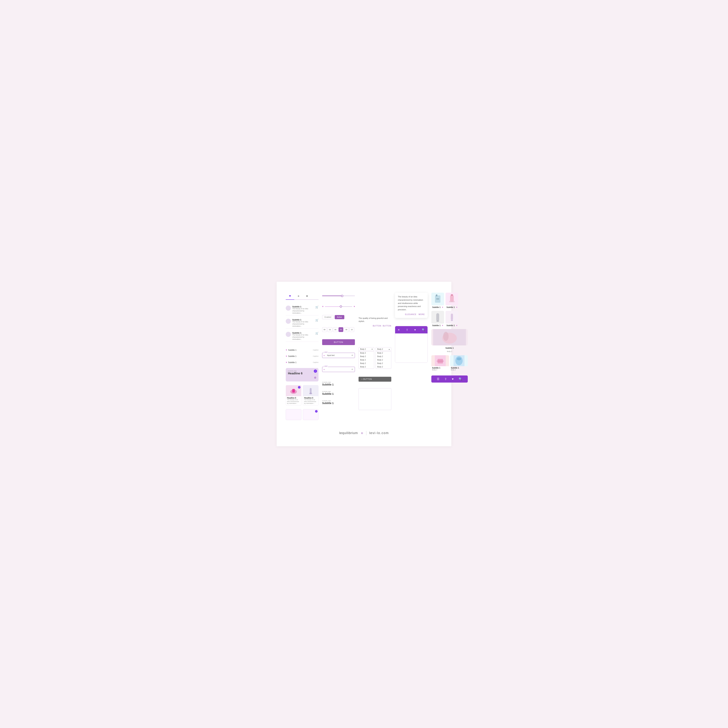 This screenshot has height=728, width=728. What do you see at coordinates (338, 307) in the screenshot?
I see `slider-2-track` at bounding box center [338, 307].